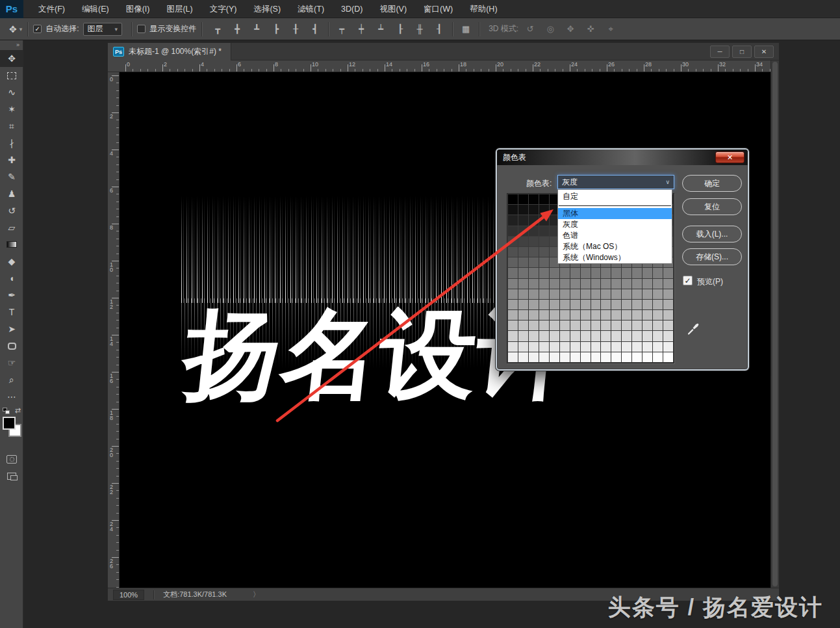  What do you see at coordinates (12, 312) in the screenshot?
I see `type-tool: T` at bounding box center [12, 312].